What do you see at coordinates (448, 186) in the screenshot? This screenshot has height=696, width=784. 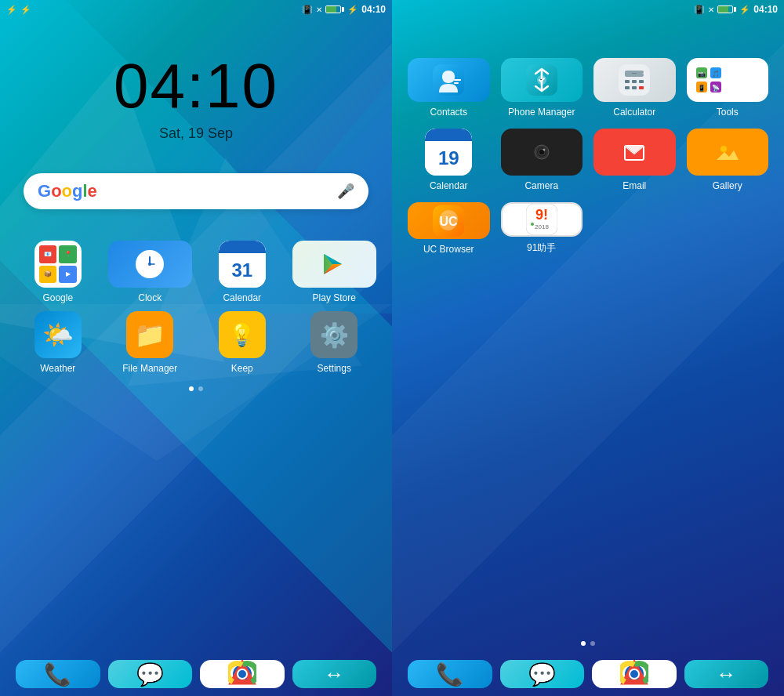 I see `app-label-calendar-right: Calendar` at bounding box center [448, 186].